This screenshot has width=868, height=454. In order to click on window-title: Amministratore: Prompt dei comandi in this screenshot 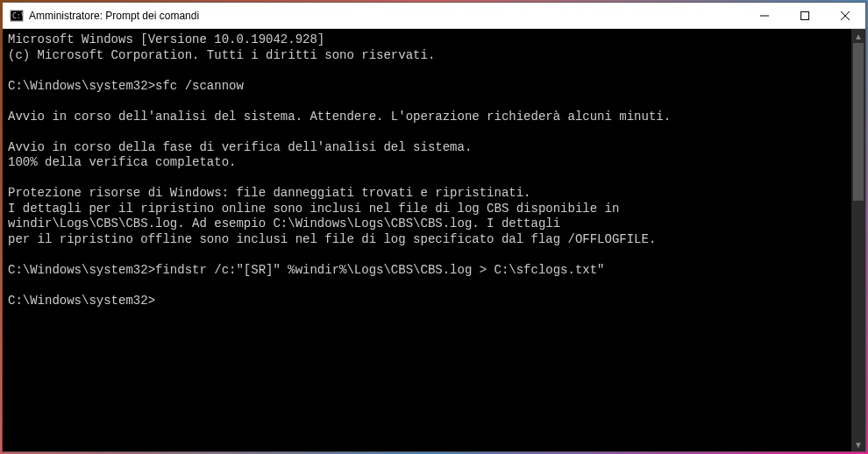, I will do `click(114, 16)`.